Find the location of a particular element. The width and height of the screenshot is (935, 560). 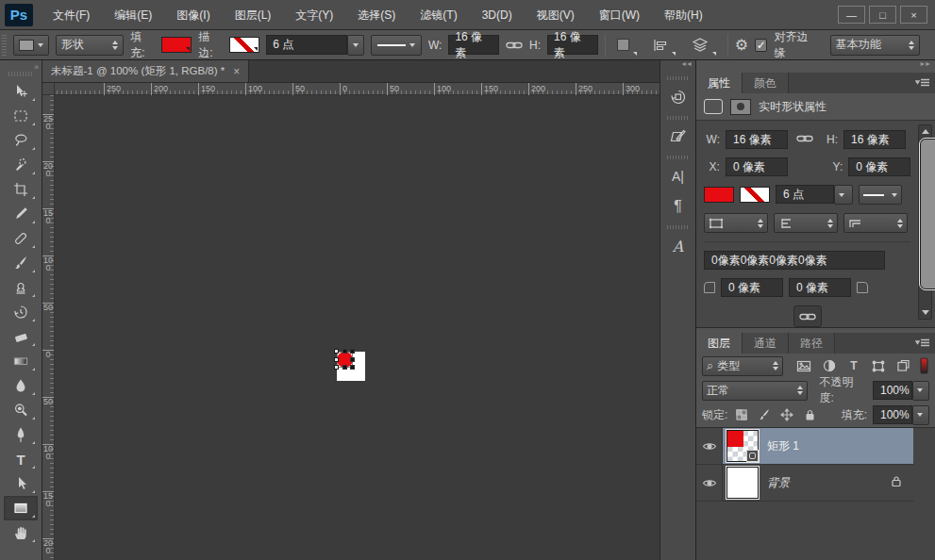

notes-panel-icon is located at coordinates (678, 137).